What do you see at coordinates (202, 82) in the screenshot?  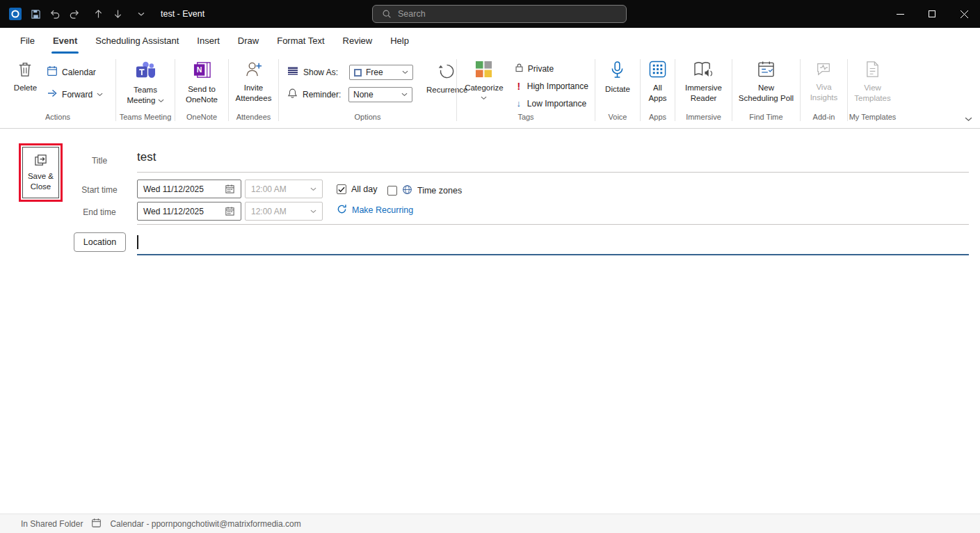 I see `send-to-onenote-button: N Send to OneNote` at bounding box center [202, 82].